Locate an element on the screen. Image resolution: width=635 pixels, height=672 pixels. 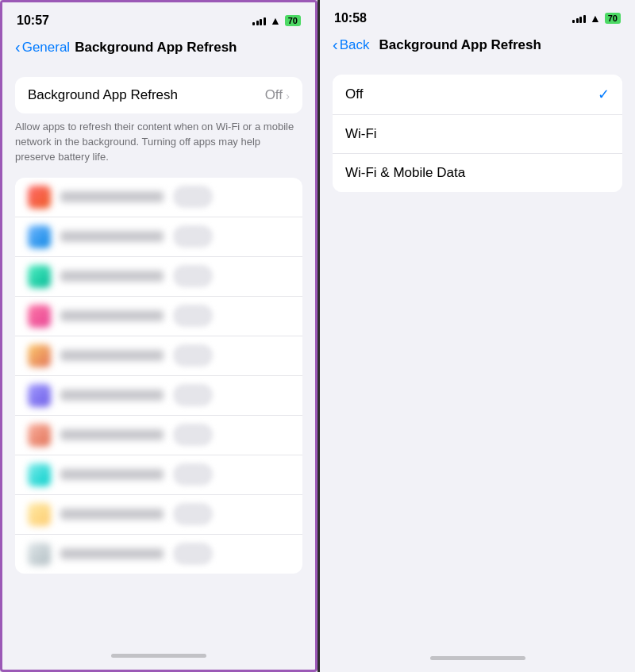
signal-icon-left is located at coordinates (259, 21).